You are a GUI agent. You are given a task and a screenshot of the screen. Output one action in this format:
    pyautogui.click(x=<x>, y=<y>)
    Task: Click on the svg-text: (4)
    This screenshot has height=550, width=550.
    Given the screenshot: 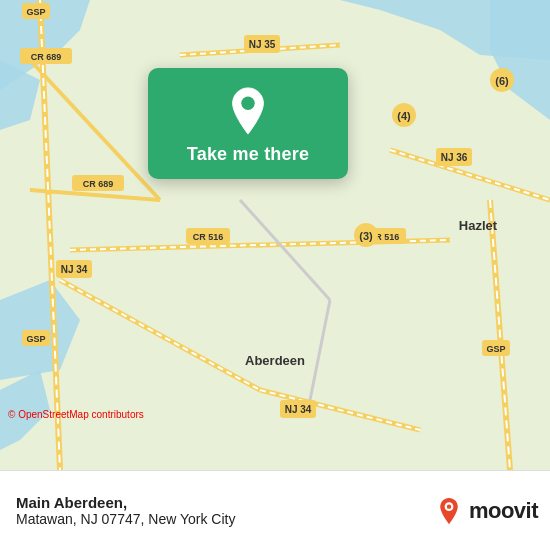 What is the action you would take?
    pyautogui.click(x=404, y=116)
    